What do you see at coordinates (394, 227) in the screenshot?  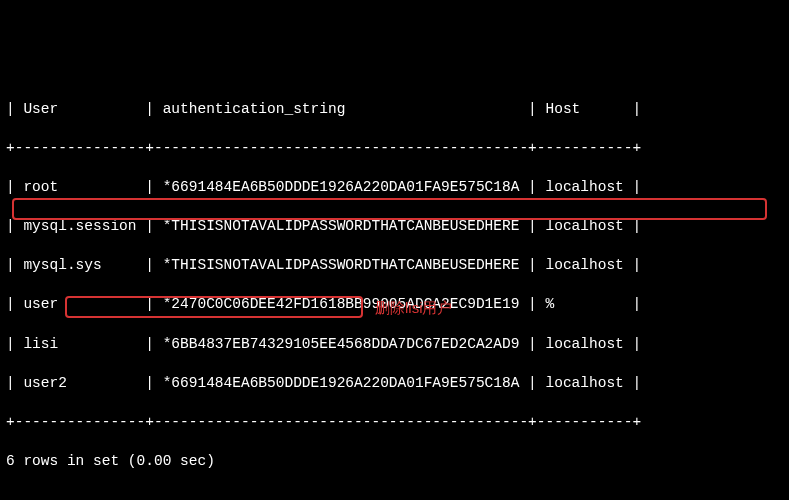 I see `table-row: | mysql.session | *THISISNOTAVALIDPASSWO…` at bounding box center [394, 227].